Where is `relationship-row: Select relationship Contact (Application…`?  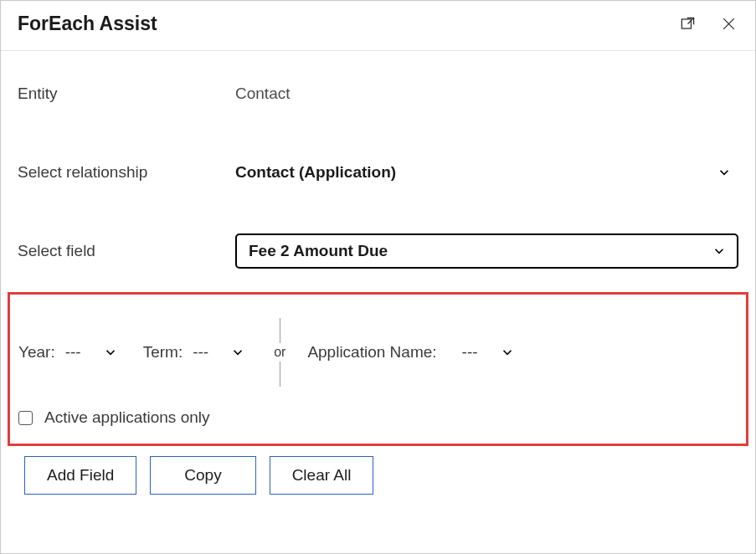
relationship-row: Select relationship Contact (Application… is located at coordinates (378, 172).